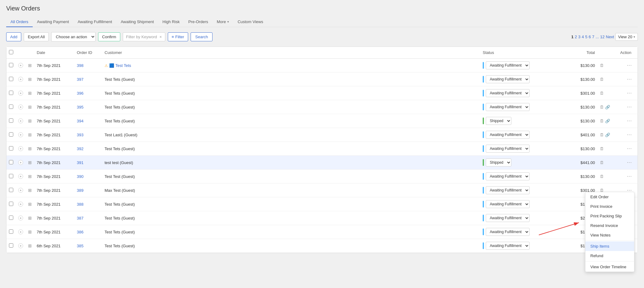 The width and height of the screenshot is (644, 288). What do you see at coordinates (171, 22) in the screenshot?
I see `tab-high-risk: High Risk` at bounding box center [171, 22].